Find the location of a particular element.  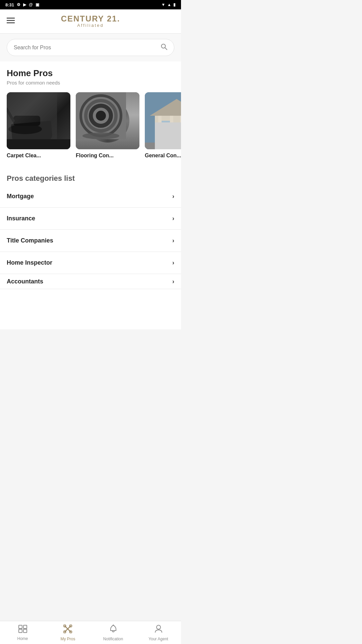

category-list: Mortgage › Insurance › Title Companies ›… is located at coordinates (90, 237).